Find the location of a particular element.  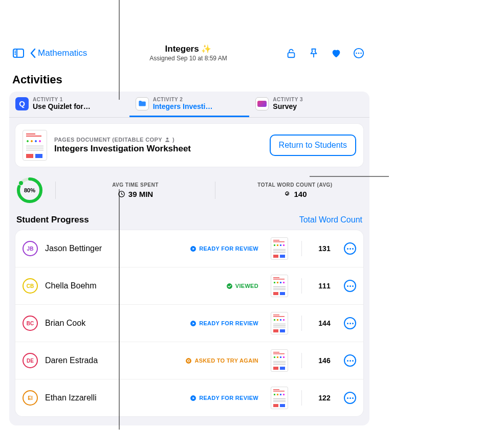

document-title: Integers Investigation Worksheet is located at coordinates (159, 149).